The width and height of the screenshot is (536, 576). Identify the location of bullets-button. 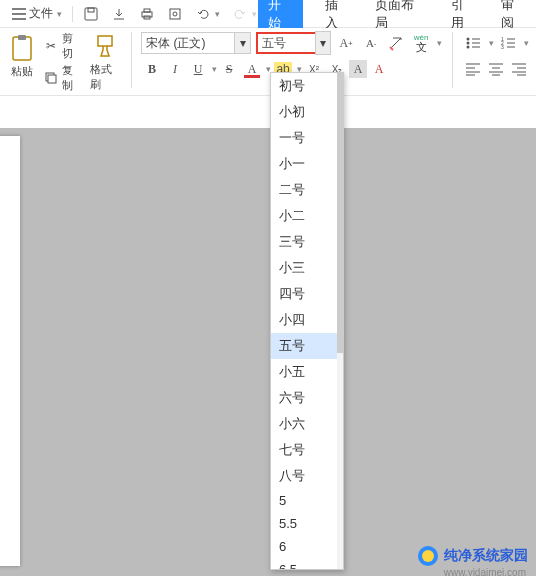
(473, 43).